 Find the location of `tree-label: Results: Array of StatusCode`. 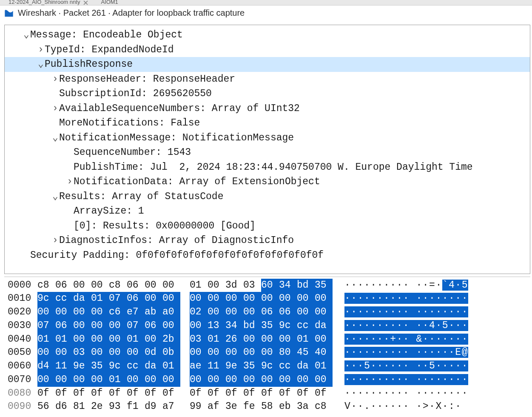

tree-label: Results: Array of StatusCode is located at coordinates (141, 197).